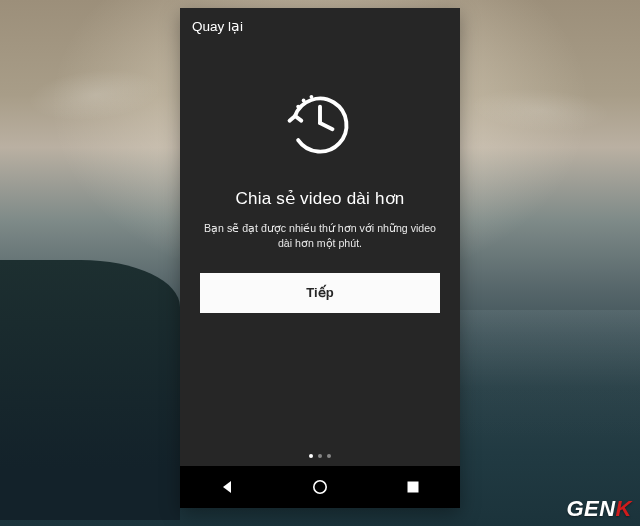 This screenshot has width=640, height=526. I want to click on page-title: Chia sẻ video dài hơn, so click(320, 198).